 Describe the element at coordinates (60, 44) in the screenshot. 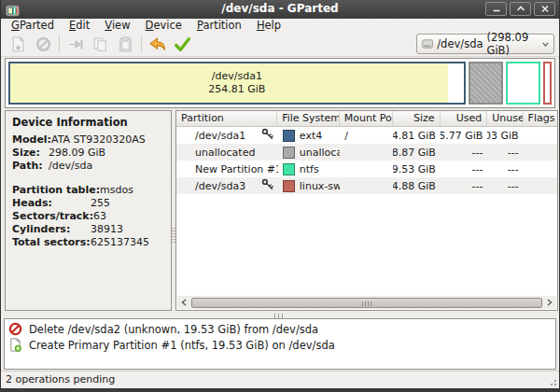

I see `toolbar-separator` at that location.